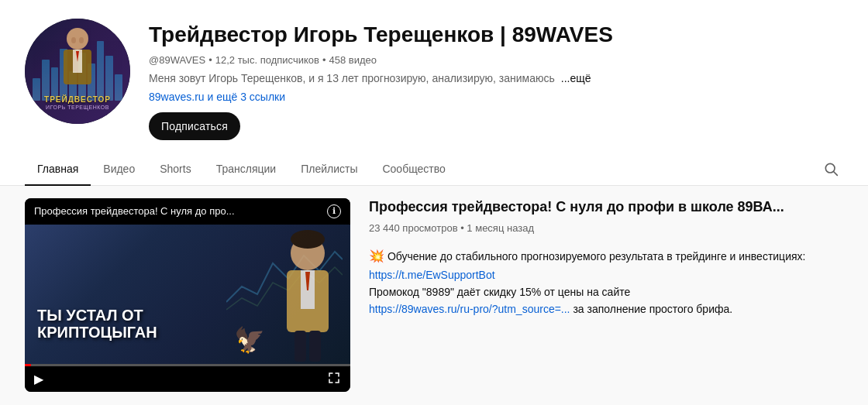  I want to click on desc-link1: https://t.me/EwSupportBot, so click(432, 275).